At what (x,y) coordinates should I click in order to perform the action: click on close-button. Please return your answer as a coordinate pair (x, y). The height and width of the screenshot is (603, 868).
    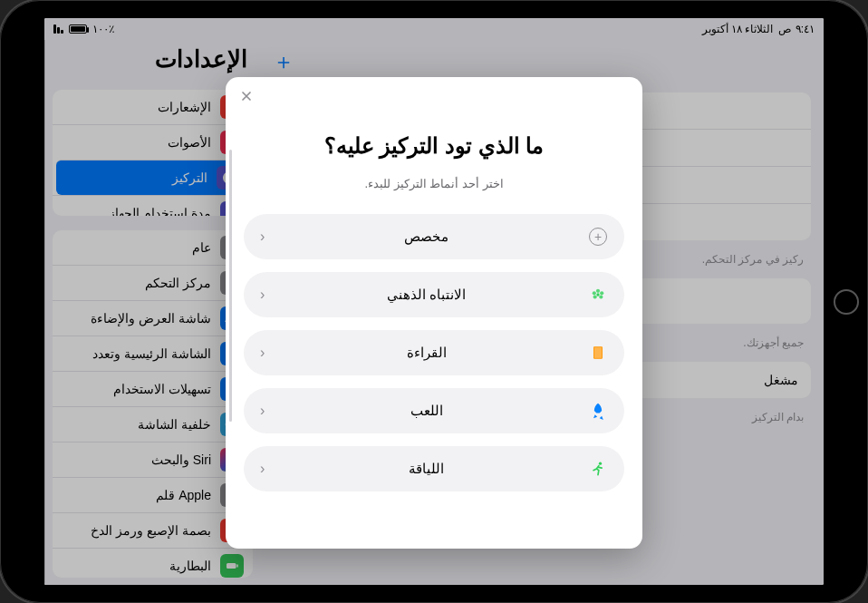
    Looking at the image, I should click on (246, 96).